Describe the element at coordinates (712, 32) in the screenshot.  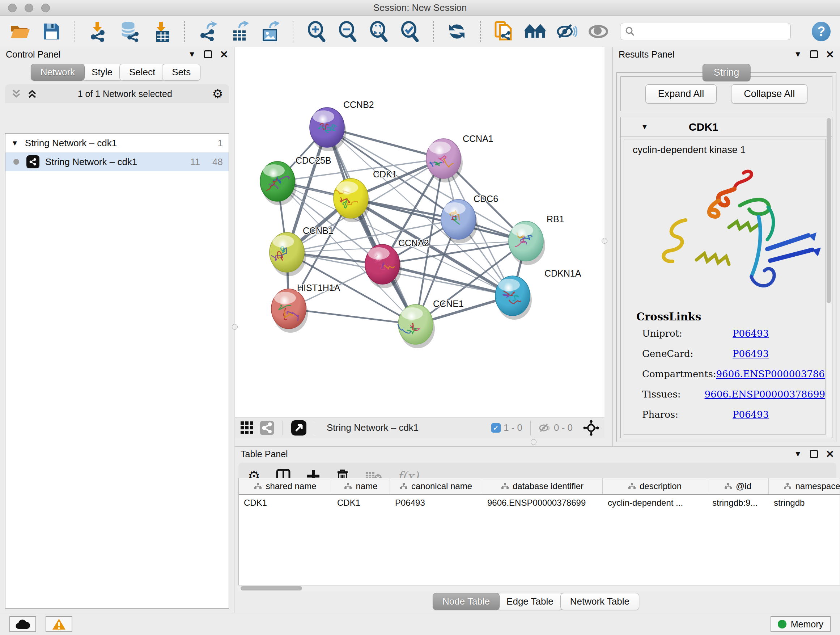
I see `search-input` at that location.